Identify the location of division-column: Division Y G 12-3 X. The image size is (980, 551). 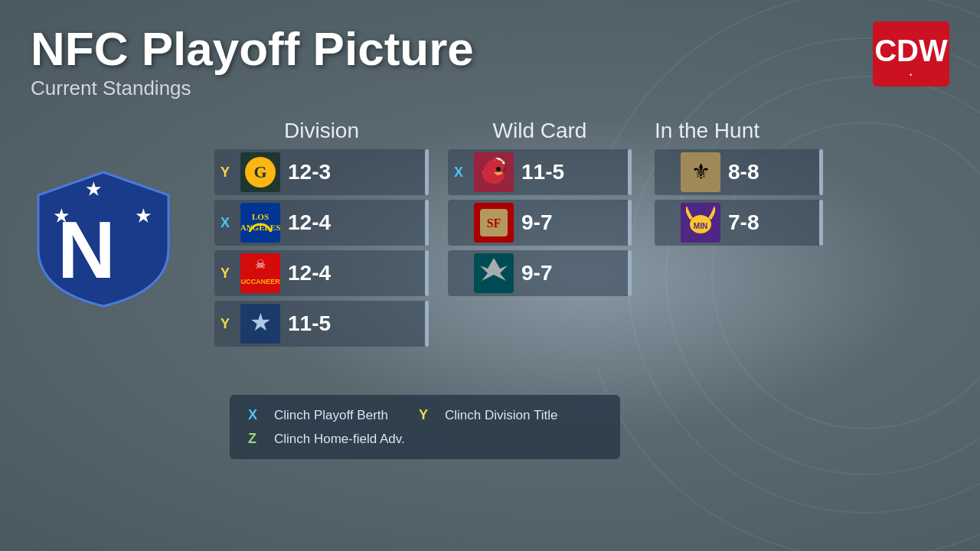
(322, 235).